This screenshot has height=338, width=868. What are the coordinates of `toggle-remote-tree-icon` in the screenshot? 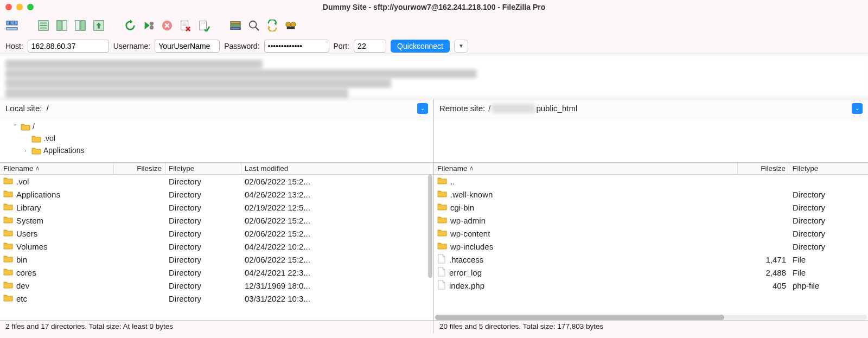 It's located at (80, 25).